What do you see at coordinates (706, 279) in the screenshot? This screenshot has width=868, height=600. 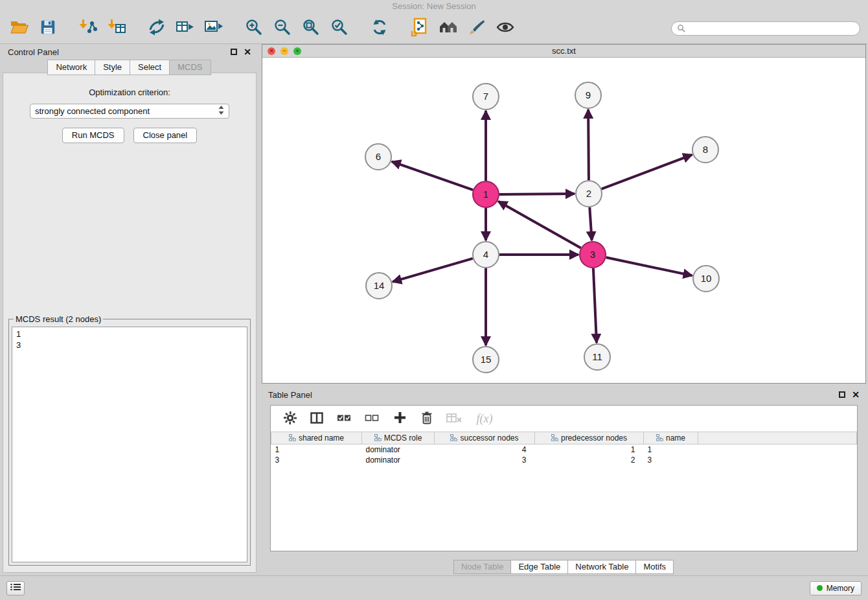 I see `graph-node-10: 10` at bounding box center [706, 279].